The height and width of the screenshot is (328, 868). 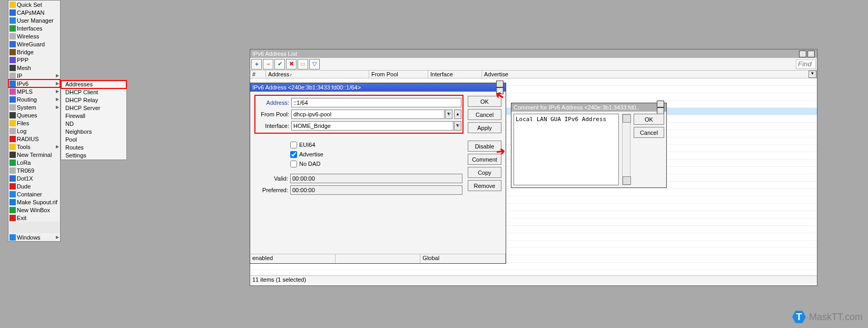 What do you see at coordinates (649, 133) in the screenshot?
I see `comment-cancel-button: Cancel` at bounding box center [649, 133].